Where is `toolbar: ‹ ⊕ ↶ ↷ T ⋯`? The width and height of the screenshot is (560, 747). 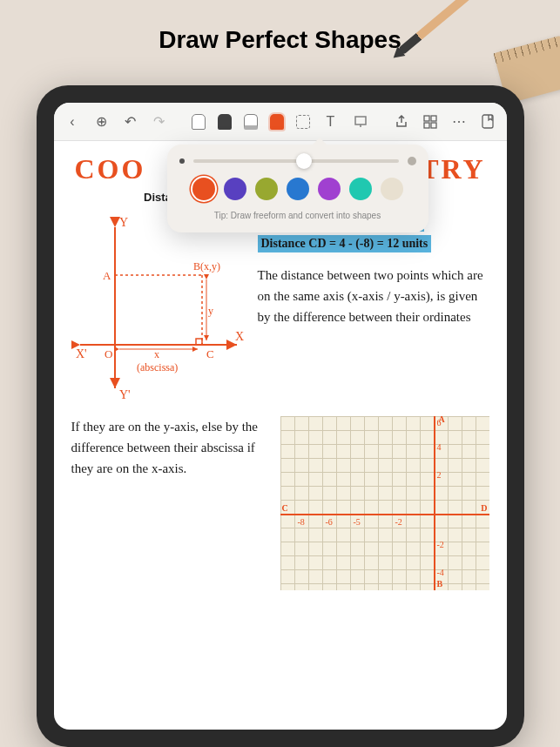
toolbar: ‹ ⊕ ↶ ↷ T ⋯ is located at coordinates (280, 122).